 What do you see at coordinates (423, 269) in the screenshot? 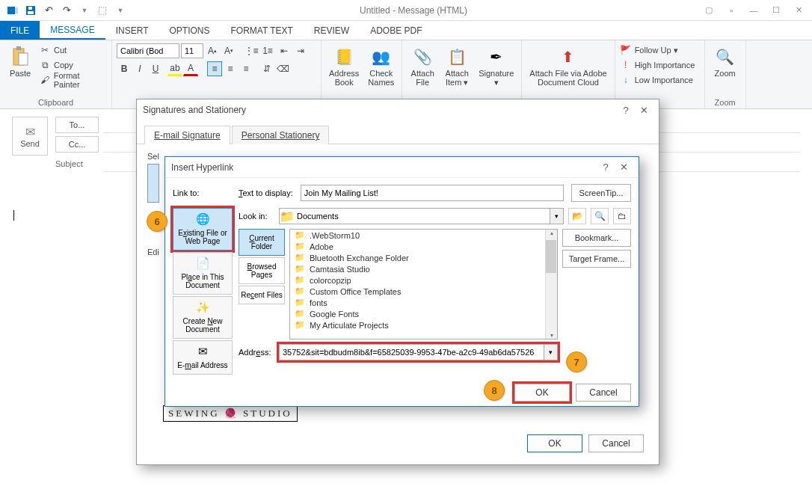
I see `file-item: 📁Camtasia Studio` at bounding box center [423, 269].